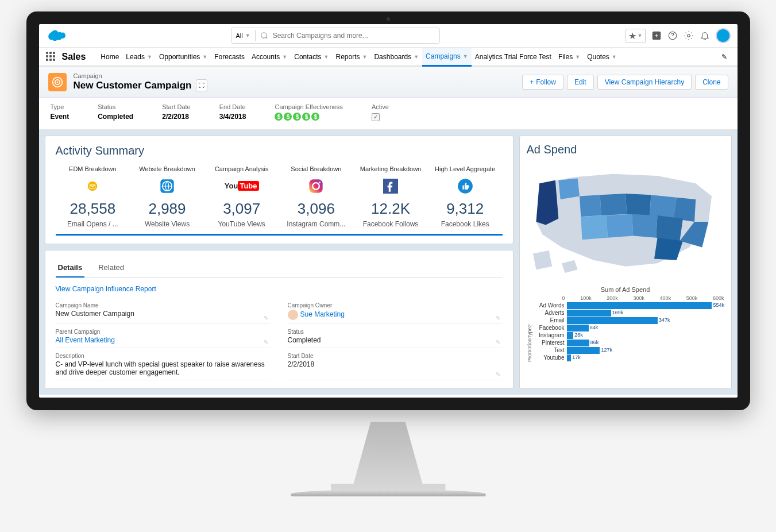 This screenshot has height=532, width=776. What do you see at coordinates (139, 56) in the screenshot?
I see `nav-item-leads: Leads▼` at bounding box center [139, 56].